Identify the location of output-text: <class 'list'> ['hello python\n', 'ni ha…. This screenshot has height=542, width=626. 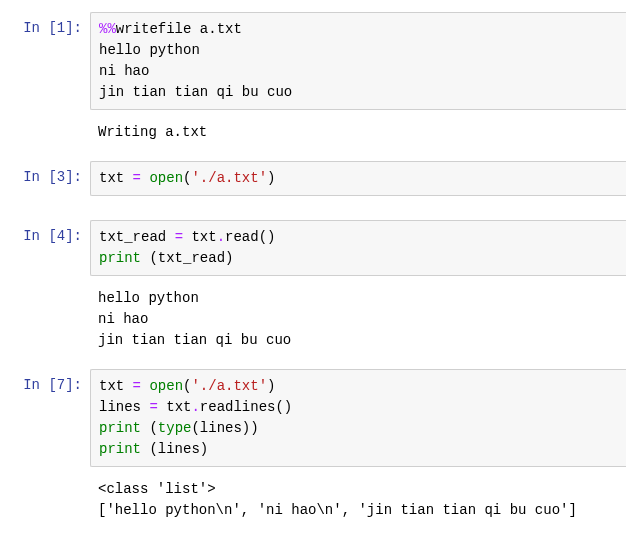
(358, 499).